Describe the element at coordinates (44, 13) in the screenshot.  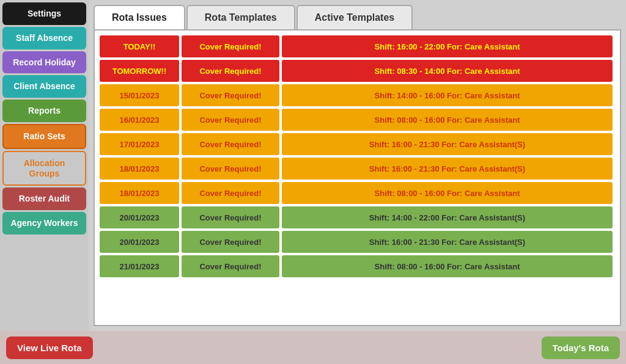
I see `sidebar-btn-settings: Settings` at that location.